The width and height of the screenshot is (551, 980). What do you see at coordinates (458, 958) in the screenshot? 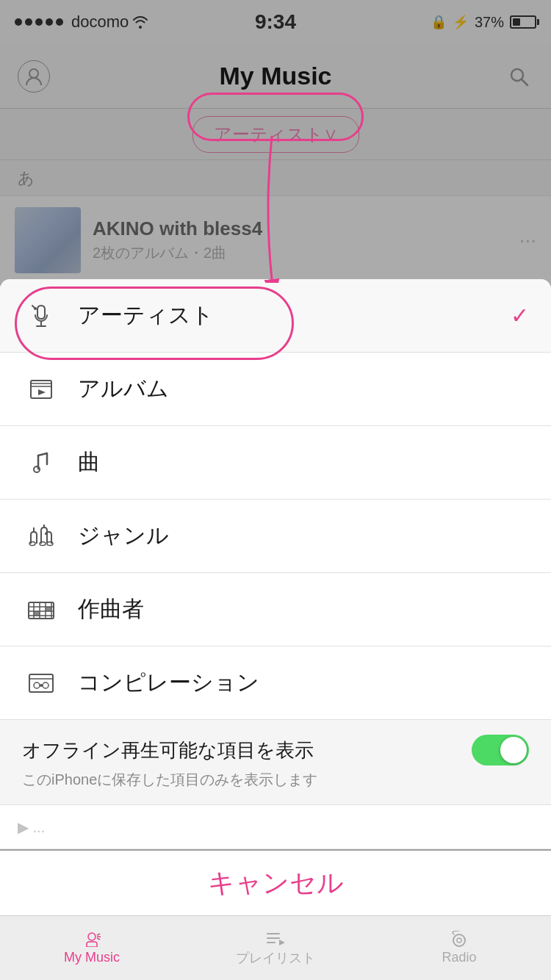
I see `tab-radio-label: Radio` at bounding box center [458, 958].